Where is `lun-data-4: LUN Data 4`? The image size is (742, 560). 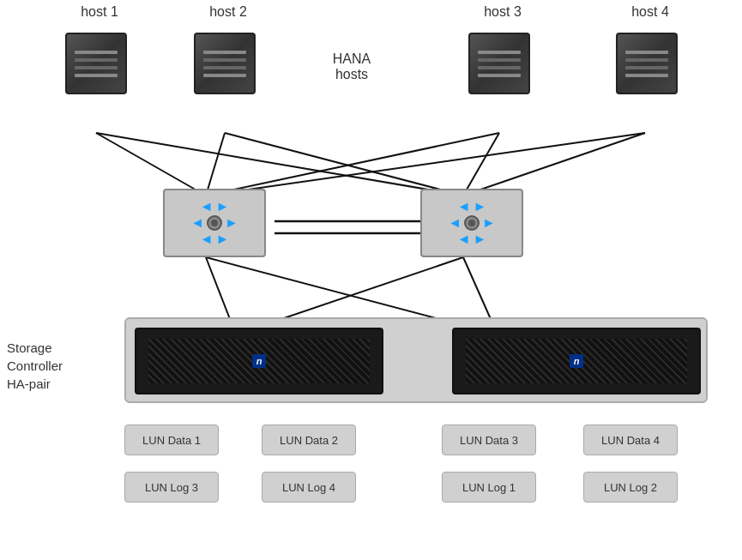
lun-data-4: LUN Data 4 is located at coordinates (630, 440).